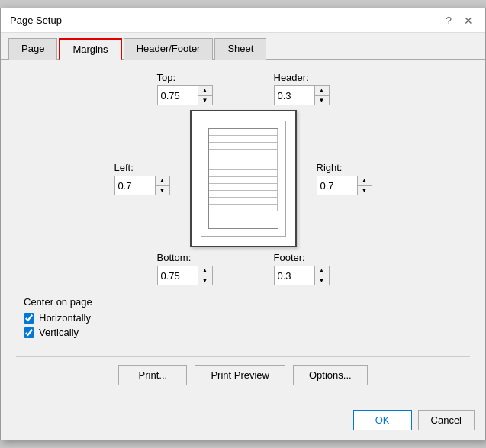  I want to click on vertically-checkbox, so click(29, 333).